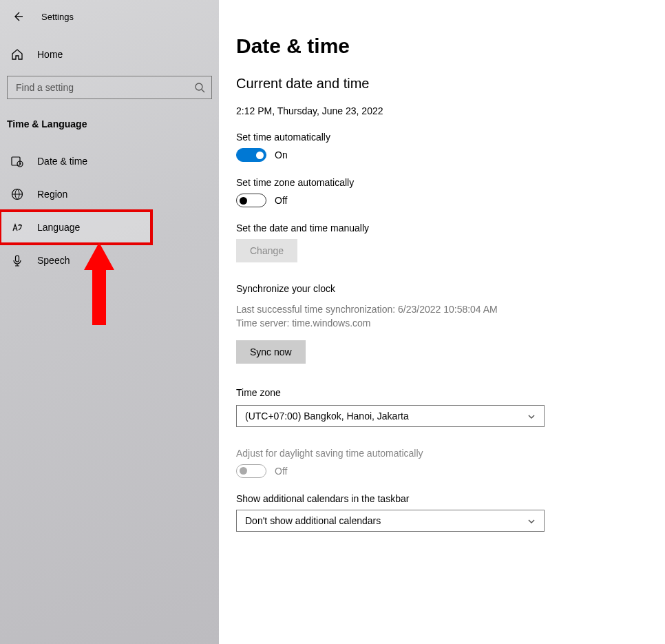 The image size is (665, 644). What do you see at coordinates (18, 17) in the screenshot?
I see `back-button` at bounding box center [18, 17].